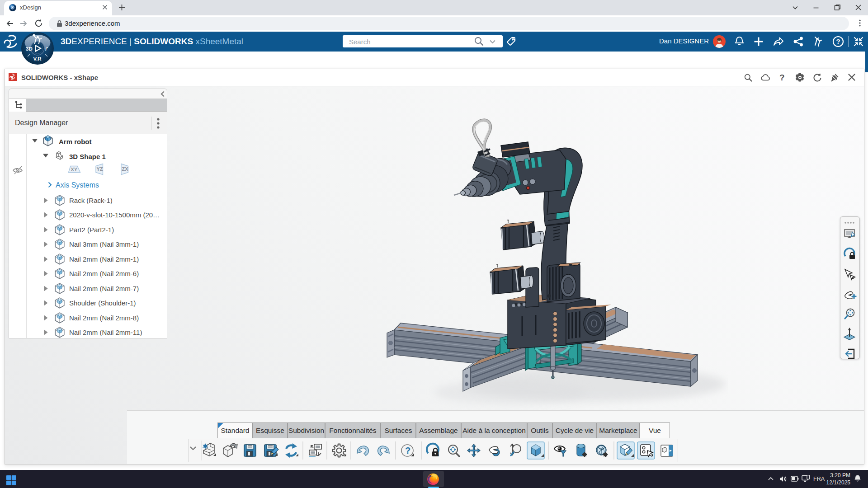 The image size is (868, 488). Describe the element at coordinates (126, 169) in the screenshot. I see `svg-text: ZX` at that location.